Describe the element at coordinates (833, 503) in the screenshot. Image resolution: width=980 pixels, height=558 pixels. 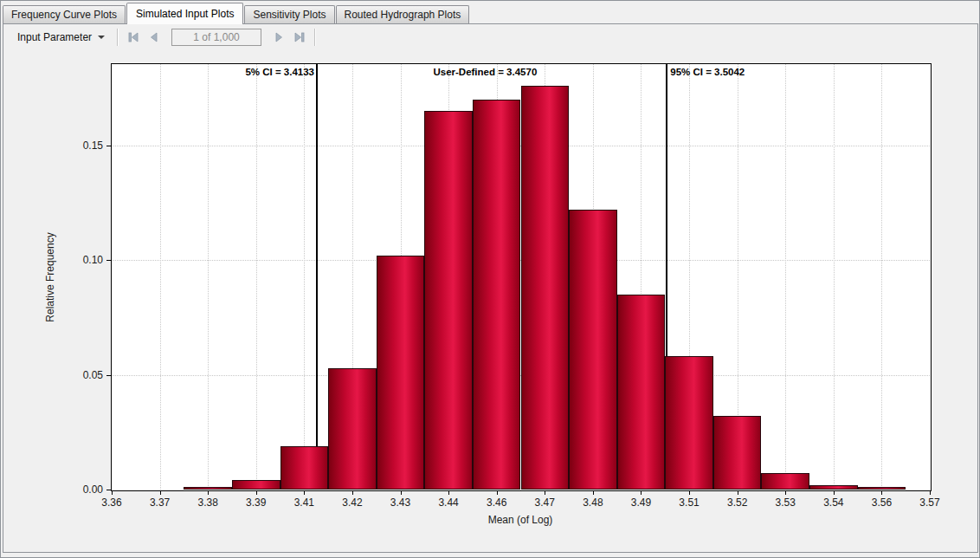
I see `x-tick-label: 3.54` at that location.